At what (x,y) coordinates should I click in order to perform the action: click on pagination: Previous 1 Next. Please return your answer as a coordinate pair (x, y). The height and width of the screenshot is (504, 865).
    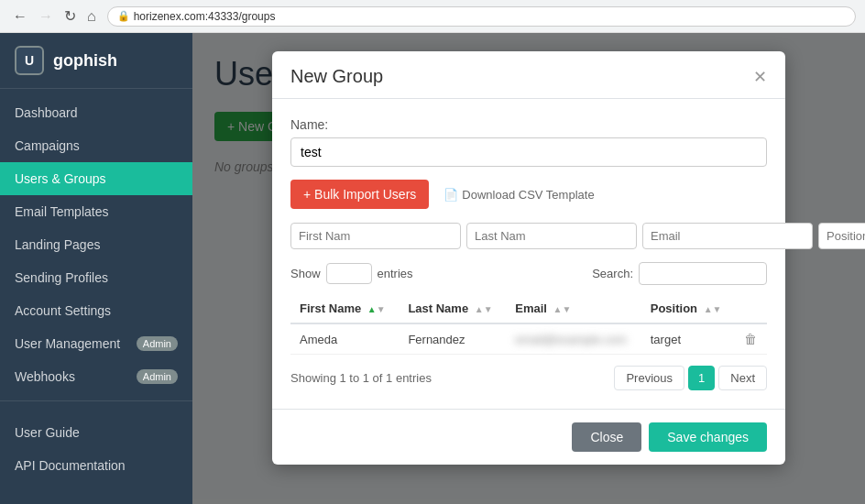
    Looking at the image, I should click on (691, 378).